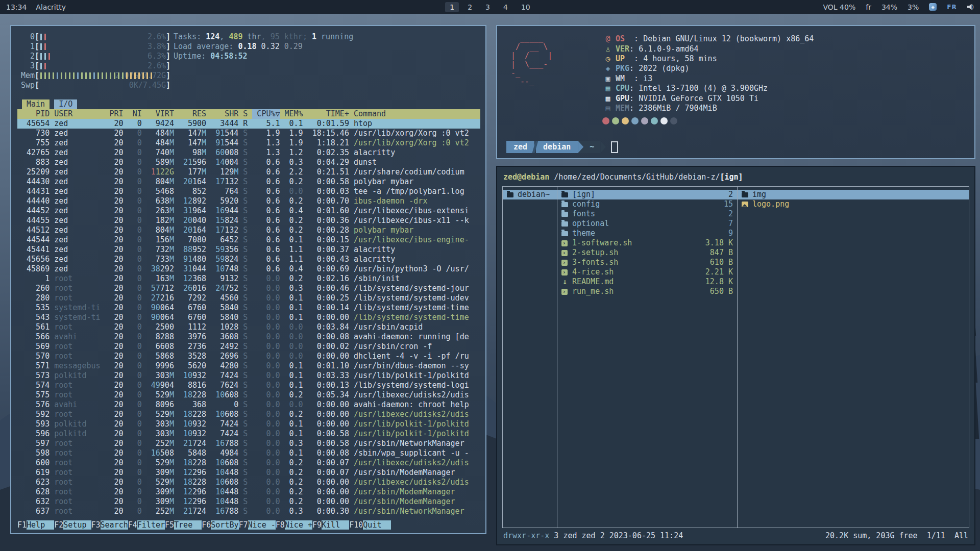 This screenshot has height=551, width=980. I want to click on workspace-button-4: 4, so click(505, 7).